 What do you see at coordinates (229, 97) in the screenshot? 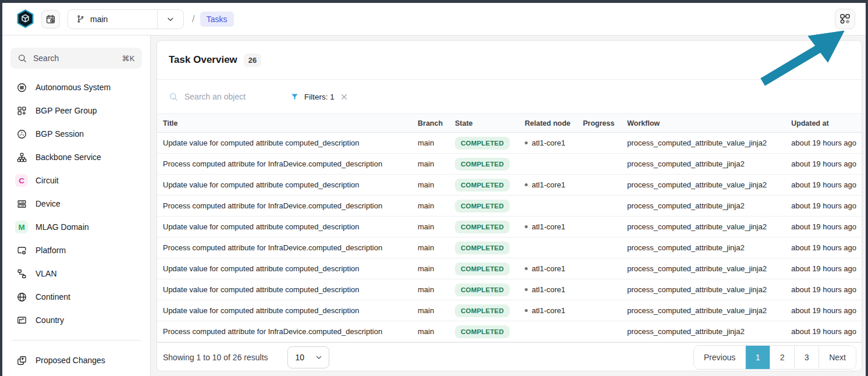
I see `object-search-input: Search an object` at bounding box center [229, 97].